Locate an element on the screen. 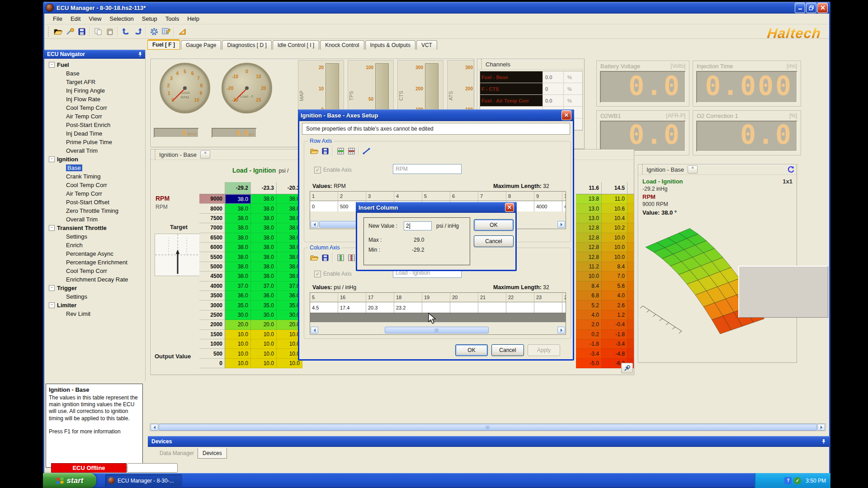 This screenshot has height=488, width=868. save-axis-icon is located at coordinates (325, 258).